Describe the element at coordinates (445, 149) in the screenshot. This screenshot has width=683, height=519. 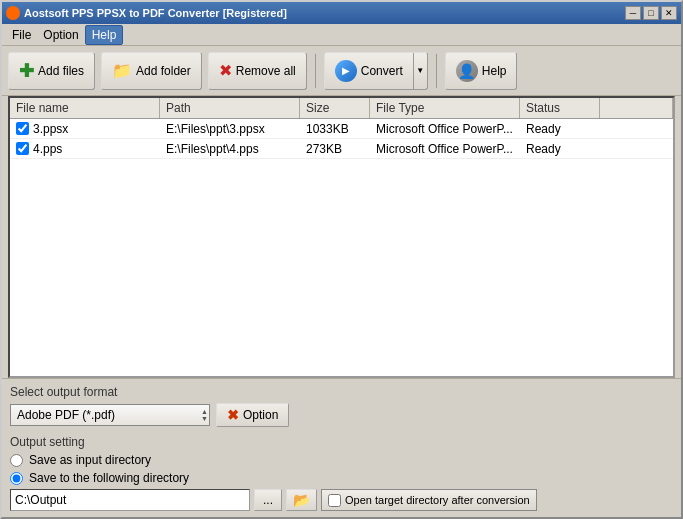
I see `file-cell-type-1: Microsoft Office PowerP...` at that location.